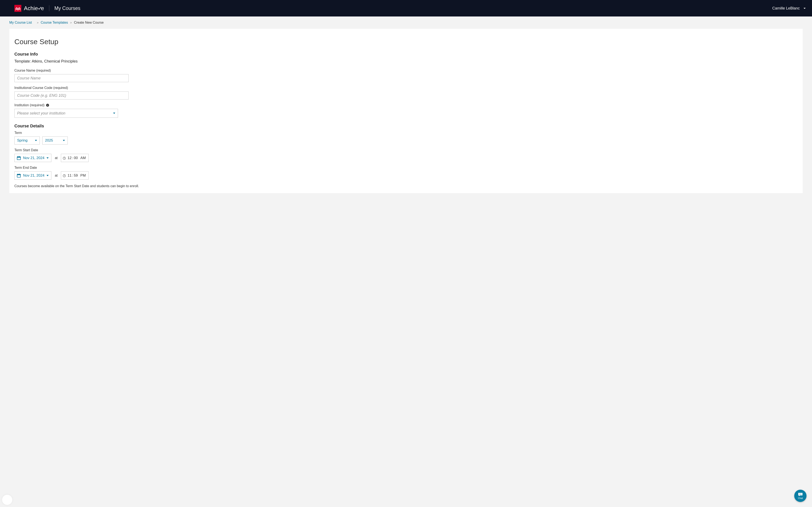  Describe the element at coordinates (406, 111) in the screenshot. I see `field-institution: Institution (required) i Please select y…` at that location.